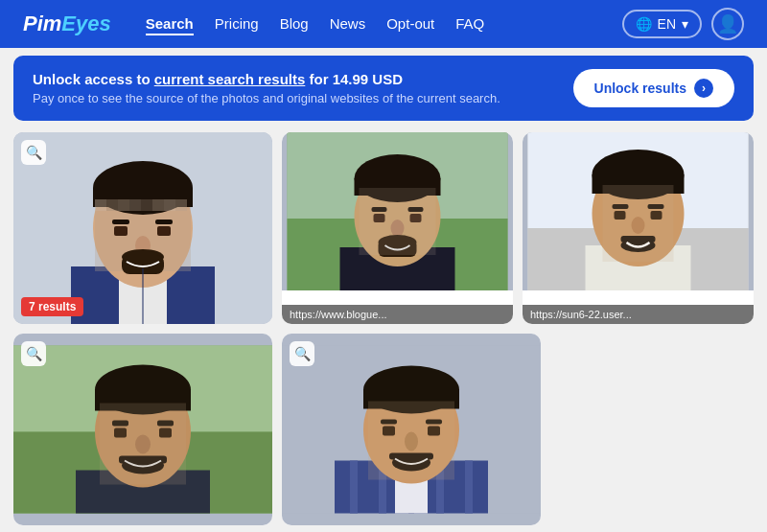 This screenshot has height=532, width=767. Describe the element at coordinates (35, 152) in the screenshot. I see `image-search-icon: 🔍` at that location.